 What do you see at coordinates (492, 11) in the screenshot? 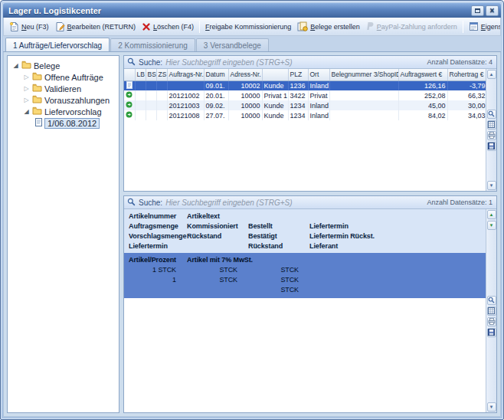
I see `close-button: ×` at bounding box center [492, 11].